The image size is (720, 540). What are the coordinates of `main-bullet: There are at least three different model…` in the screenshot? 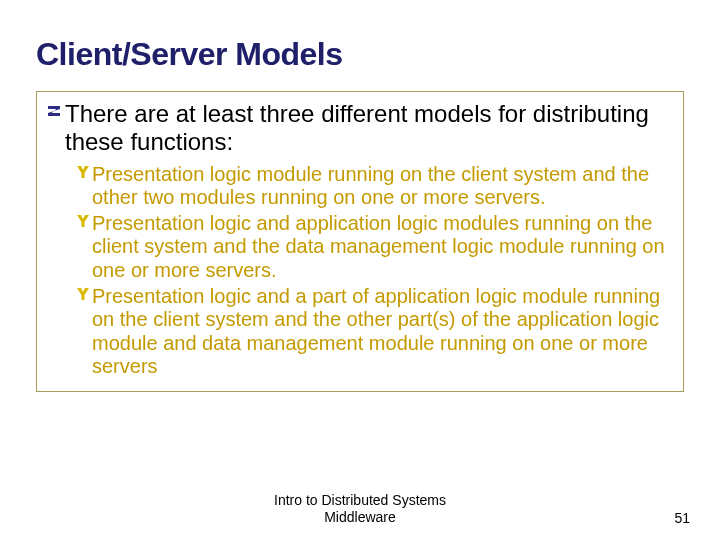 It's located at (360, 128).